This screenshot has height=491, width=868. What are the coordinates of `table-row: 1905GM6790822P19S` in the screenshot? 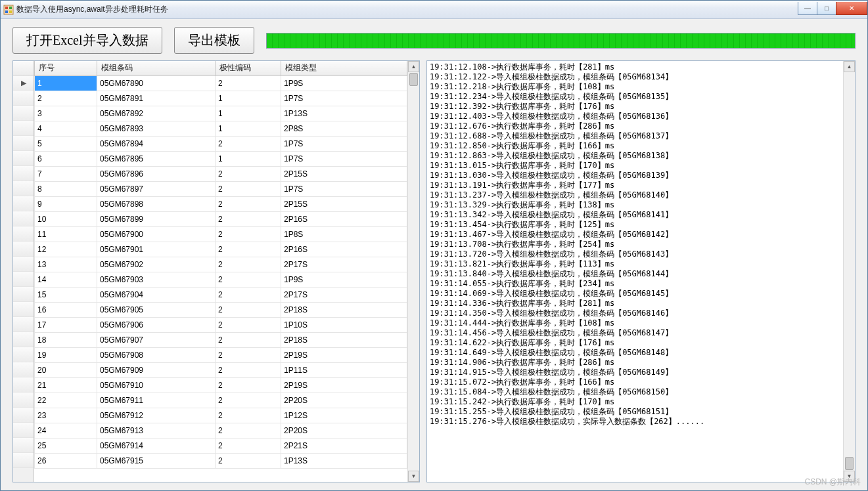 It's located at (221, 354).